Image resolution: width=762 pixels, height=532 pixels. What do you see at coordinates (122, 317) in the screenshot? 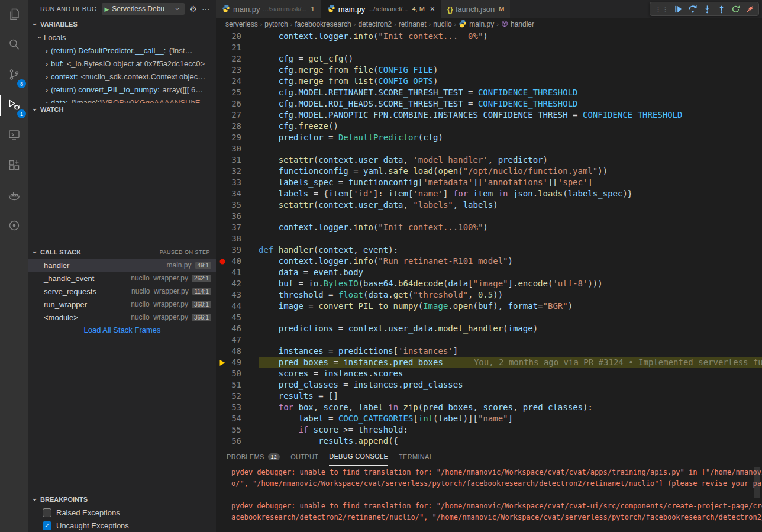
I see `stack-frame-row: <module>_nuclio_wrapper.py366:1` at bounding box center [122, 317].